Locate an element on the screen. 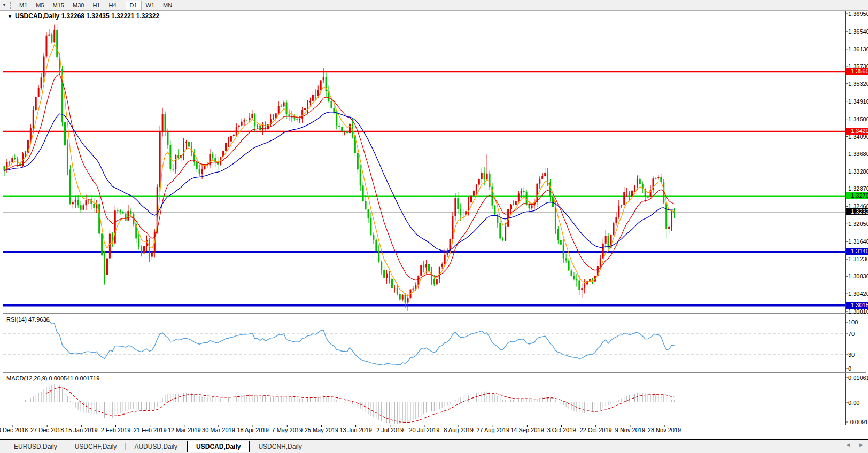 The image size is (868, 453). price-tick-label: 1.31230 is located at coordinates (858, 259).